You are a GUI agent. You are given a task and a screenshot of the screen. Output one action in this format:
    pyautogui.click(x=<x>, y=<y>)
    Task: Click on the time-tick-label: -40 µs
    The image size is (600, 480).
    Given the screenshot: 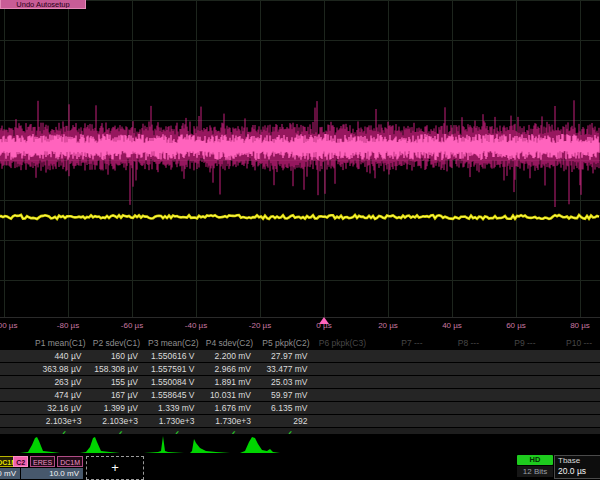 What is the action you would take?
    pyautogui.click(x=196, y=326)
    